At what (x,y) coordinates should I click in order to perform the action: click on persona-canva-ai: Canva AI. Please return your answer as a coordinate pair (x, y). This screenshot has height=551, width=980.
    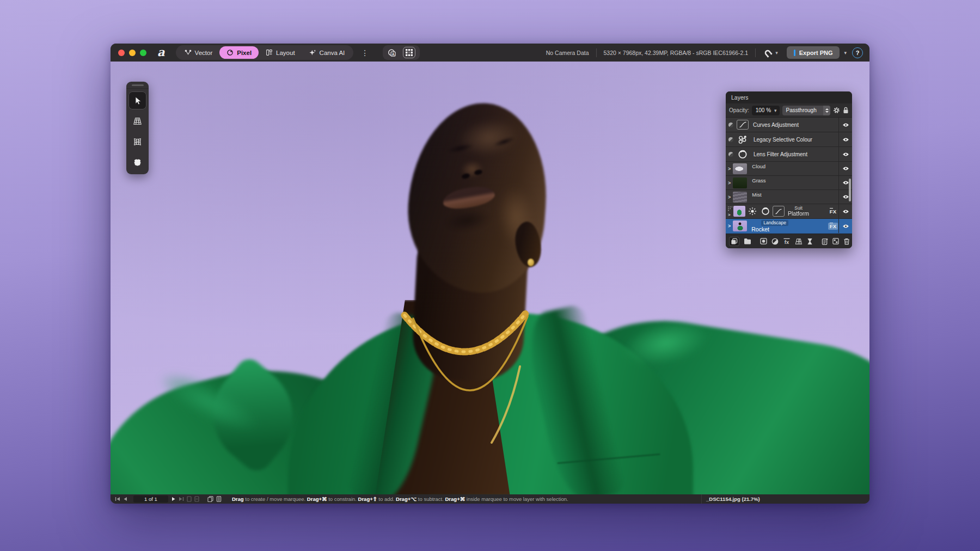
    Looking at the image, I should click on (327, 52).